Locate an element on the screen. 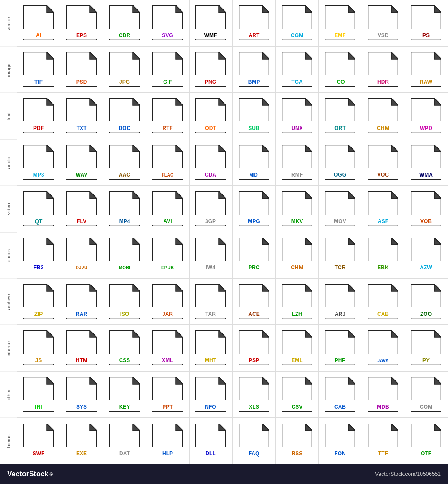 This screenshot has width=448, height=484. icon-cell-key: KEY is located at coordinates (125, 394).